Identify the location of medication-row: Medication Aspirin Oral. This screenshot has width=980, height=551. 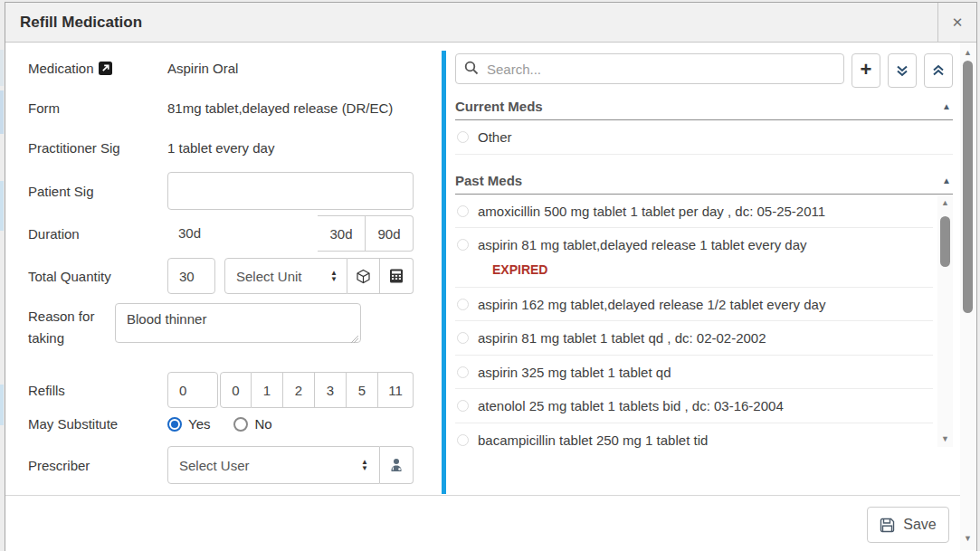
(226, 69).